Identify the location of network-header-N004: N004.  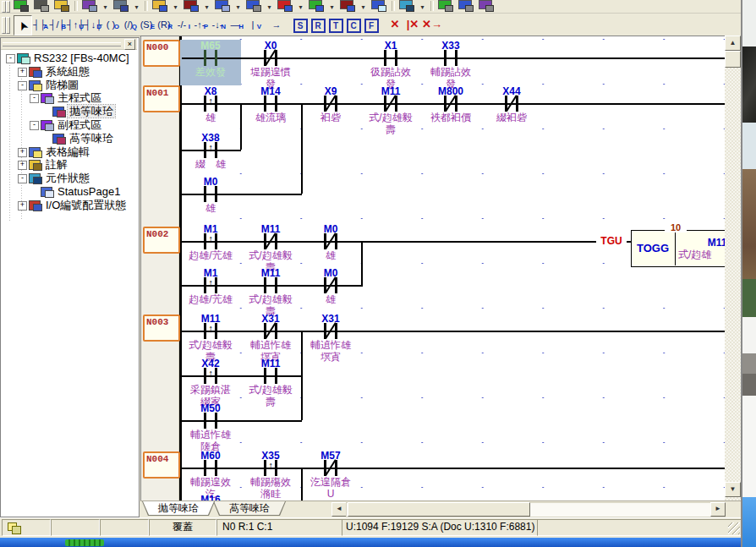
(162, 465).